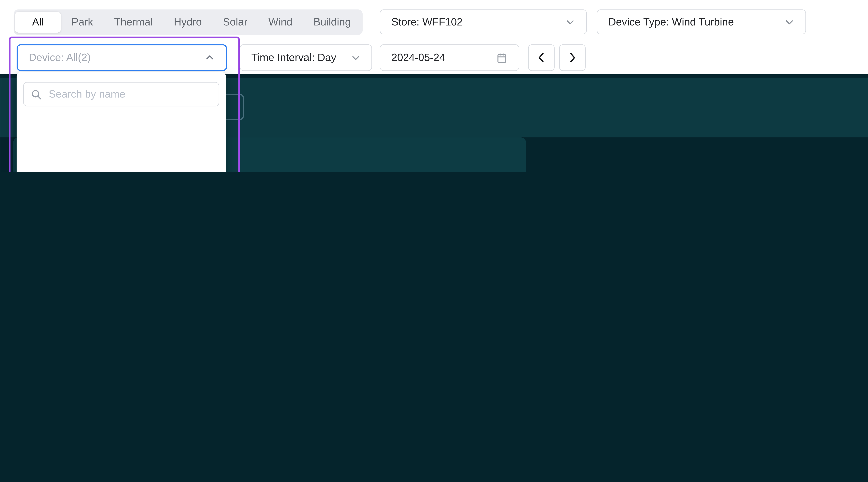  Describe the element at coordinates (702, 22) in the screenshot. I see `device-type-select: Device Type: Wind Turbine` at that location.